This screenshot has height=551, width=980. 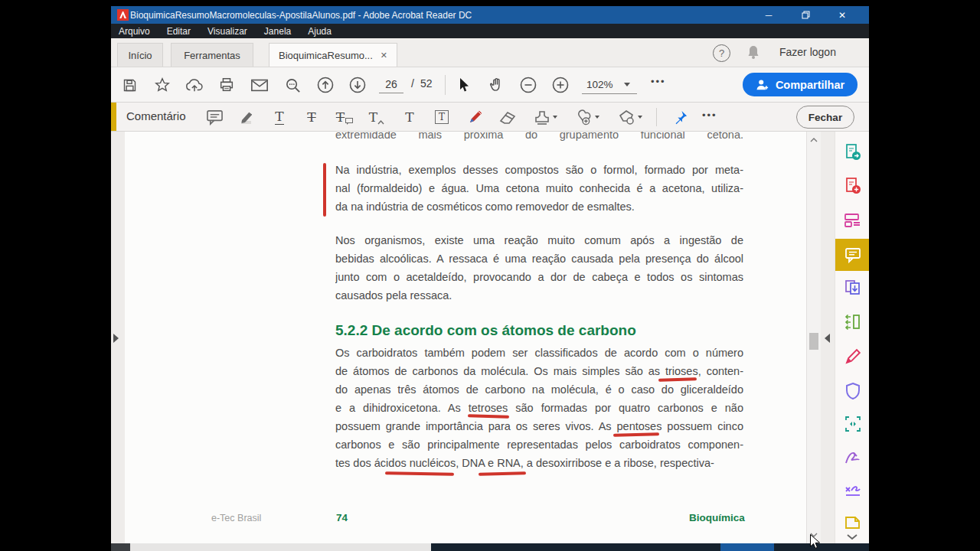 I want to click on insert-text-icon: T, so click(x=374, y=118).